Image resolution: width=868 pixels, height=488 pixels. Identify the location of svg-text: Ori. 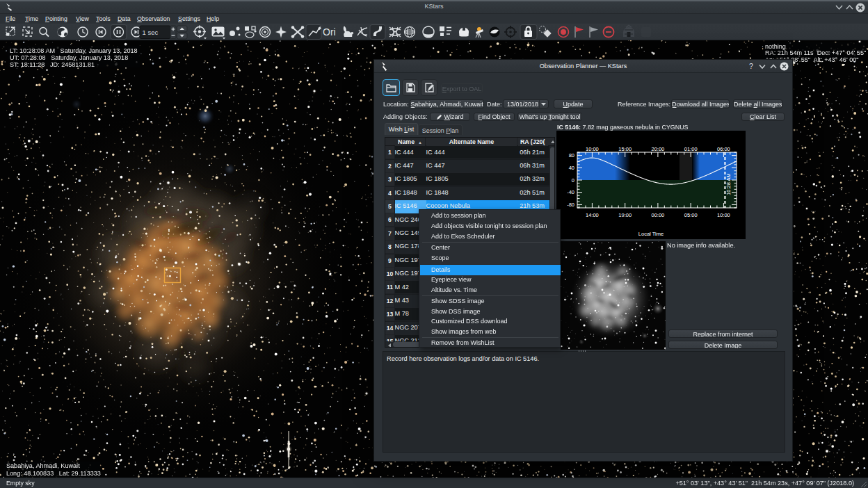
(330, 32).